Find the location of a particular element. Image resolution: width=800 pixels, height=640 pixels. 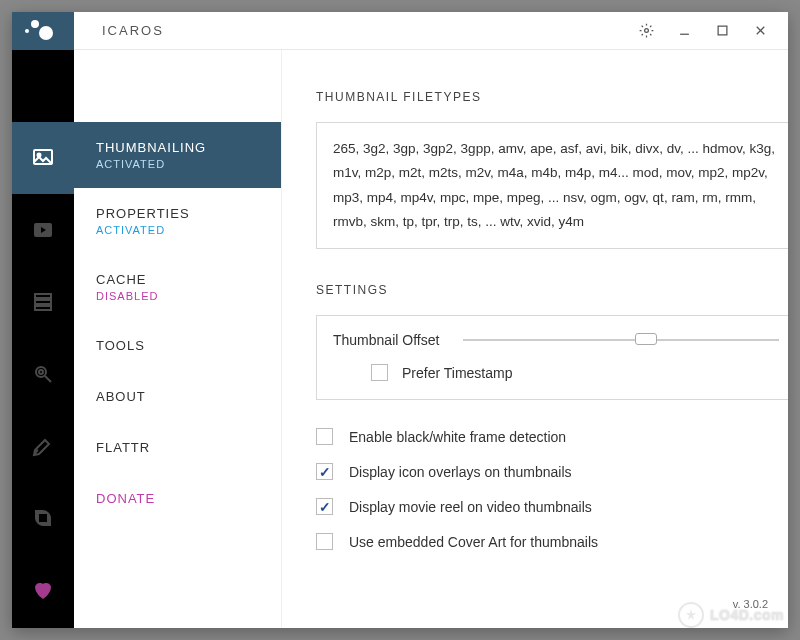

coverart-label: Use embedded Cover Art for thumbnails is located at coordinates (474, 542).